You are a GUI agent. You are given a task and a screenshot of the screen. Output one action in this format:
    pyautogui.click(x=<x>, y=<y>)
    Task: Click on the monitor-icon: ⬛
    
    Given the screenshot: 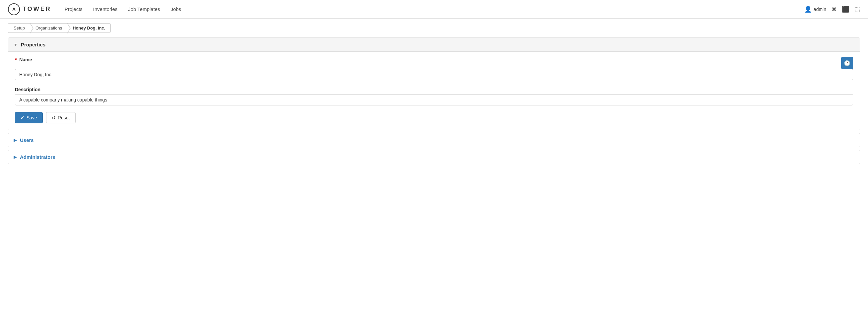 What is the action you would take?
    pyautogui.click(x=845, y=9)
    